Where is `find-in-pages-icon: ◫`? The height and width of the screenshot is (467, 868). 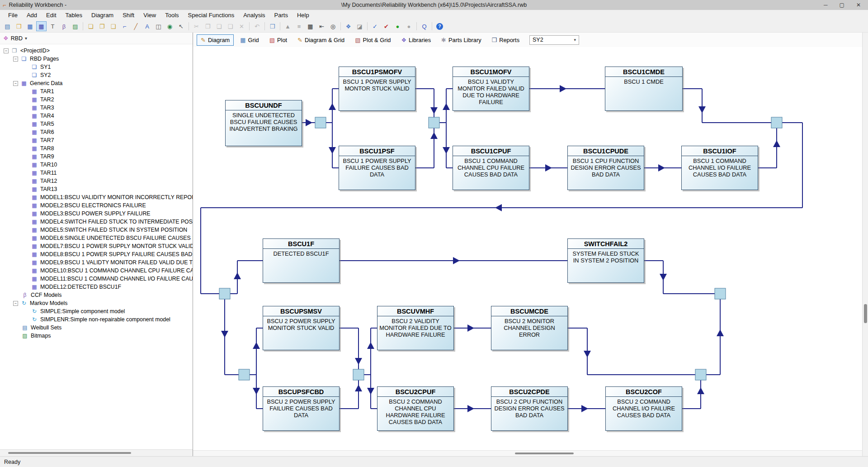
find-in-pages-icon: ◫ is located at coordinates (158, 26).